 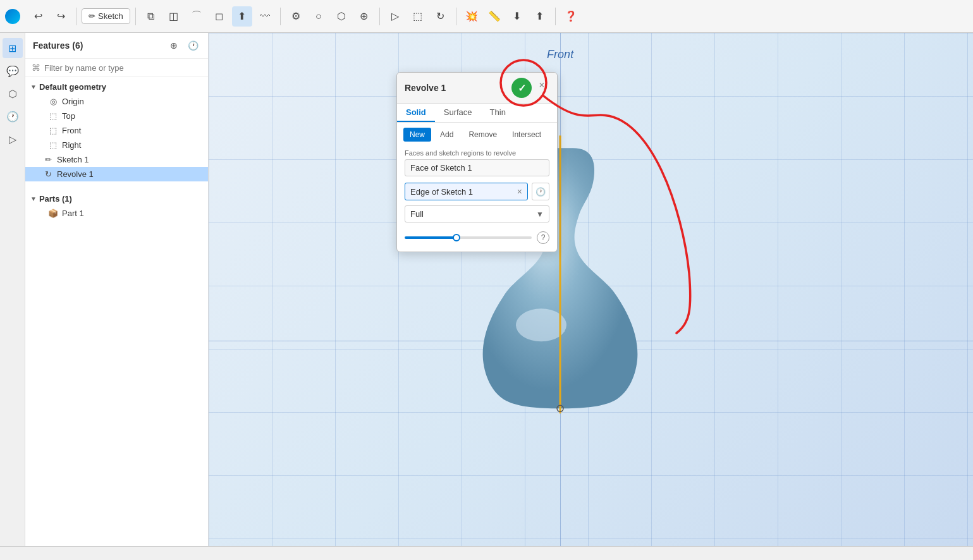 I want to click on hole-button: ○, so click(x=319, y=16).